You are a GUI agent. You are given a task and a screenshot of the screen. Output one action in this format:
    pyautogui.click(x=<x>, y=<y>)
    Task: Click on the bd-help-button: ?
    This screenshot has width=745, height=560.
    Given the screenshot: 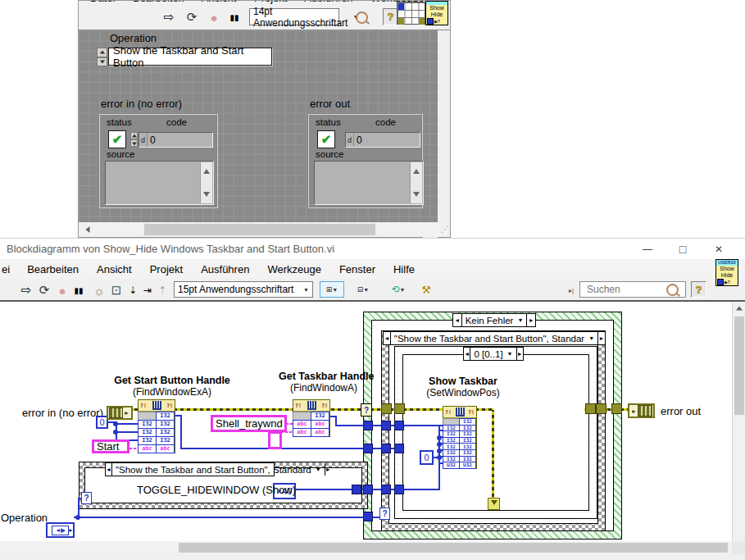 What is the action you would take?
    pyautogui.click(x=698, y=289)
    